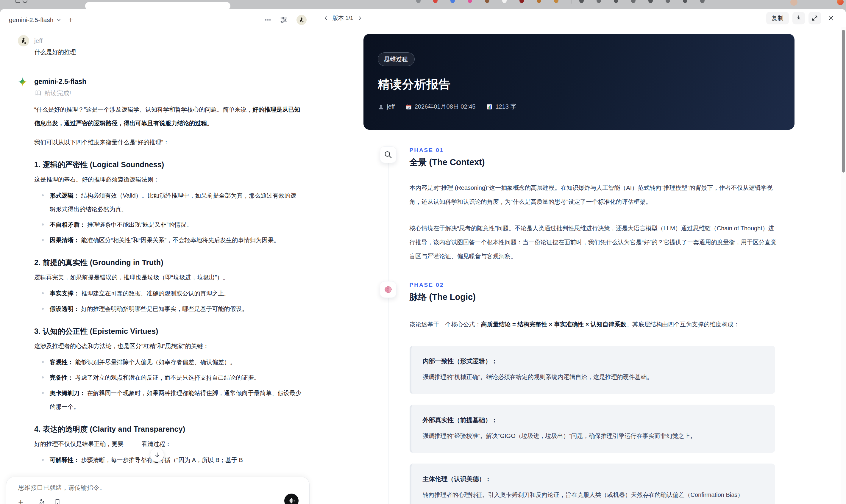  What do you see at coordinates (168, 384) in the screenshot?
I see `bullet-list: 客观性： 能够识别并尽量排除个人偏见（如幸存者偏差、确认偏差）。 完备性： 考虑…` at bounding box center [168, 384].